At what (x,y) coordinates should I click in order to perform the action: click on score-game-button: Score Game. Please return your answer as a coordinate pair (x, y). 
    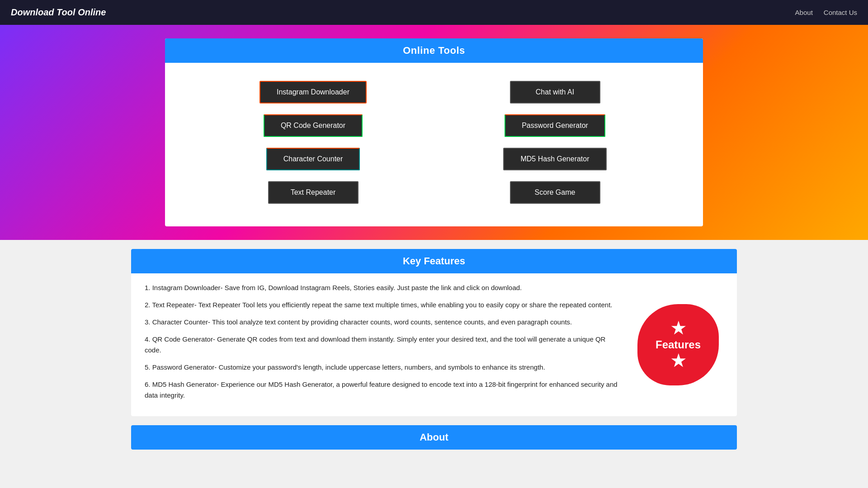
    Looking at the image, I should click on (555, 192).